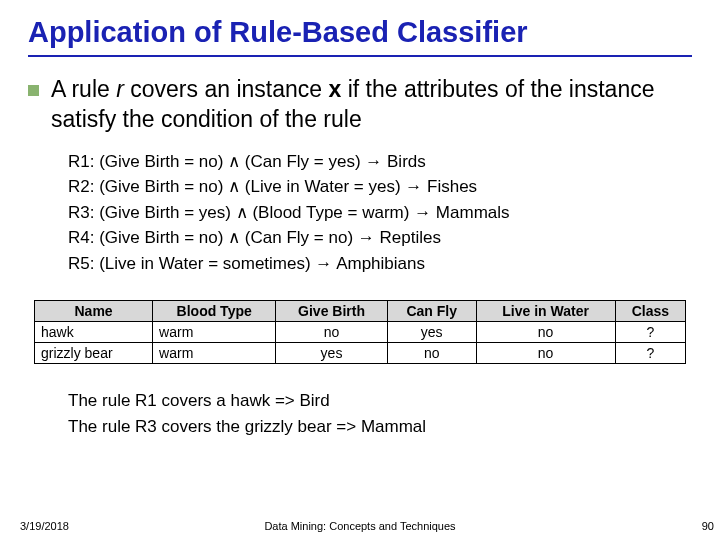 The image size is (720, 540). What do you see at coordinates (360, 526) in the screenshot?
I see `footer-source: Data Mining: Concepts and Techniques` at bounding box center [360, 526].